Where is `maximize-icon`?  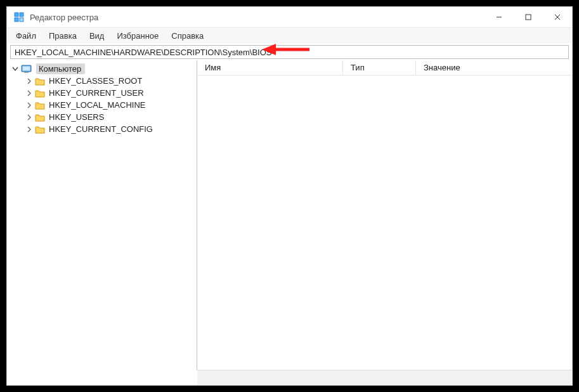
maximize-icon is located at coordinates (528, 17).